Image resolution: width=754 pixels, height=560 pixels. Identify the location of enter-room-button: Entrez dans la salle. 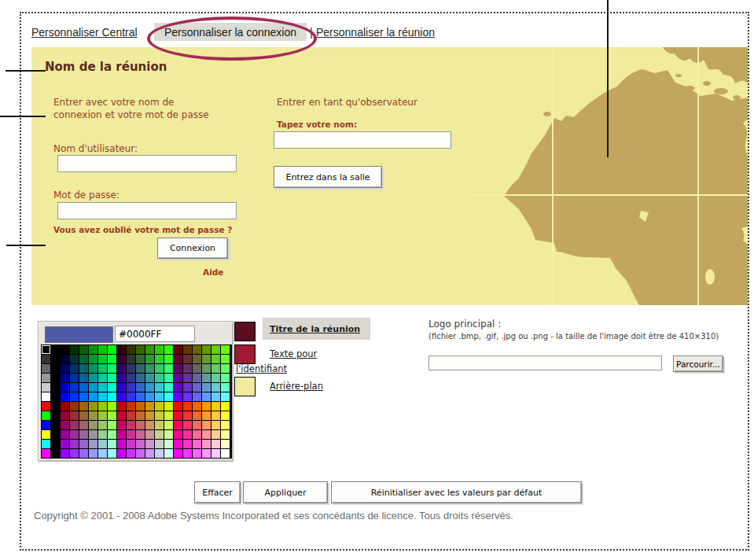
(328, 177).